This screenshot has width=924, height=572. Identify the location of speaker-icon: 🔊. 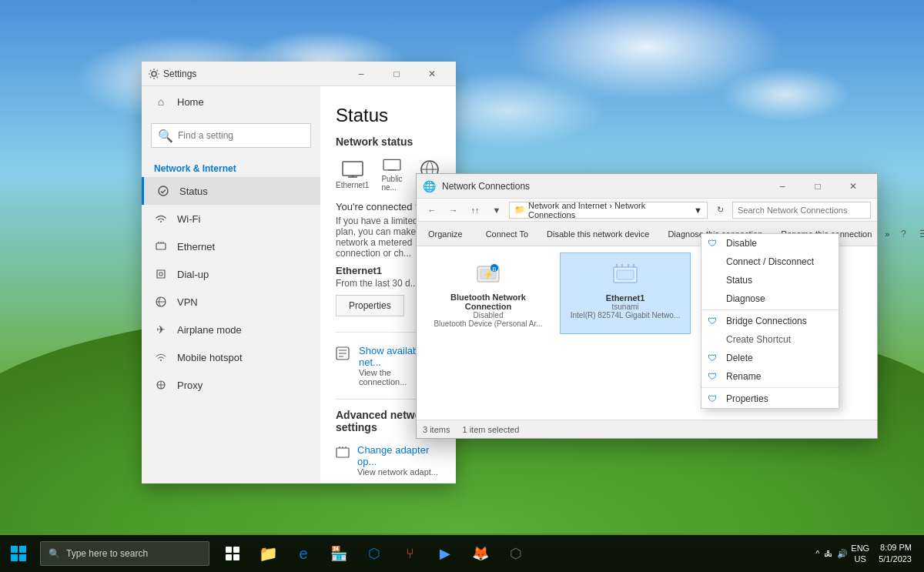
(842, 554).